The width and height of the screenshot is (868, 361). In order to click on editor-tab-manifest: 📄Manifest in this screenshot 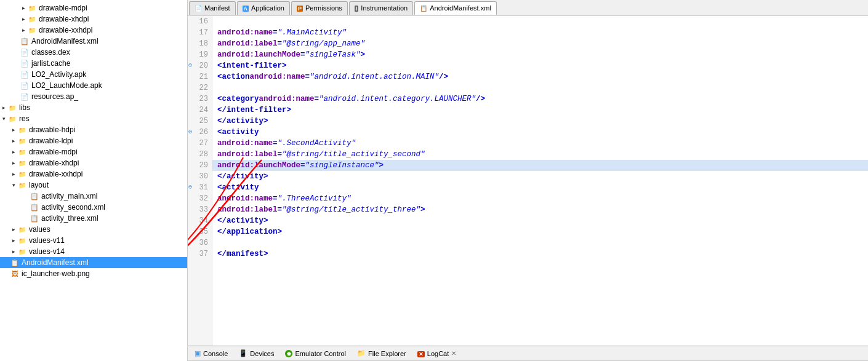, I will do `click(212, 8)`.